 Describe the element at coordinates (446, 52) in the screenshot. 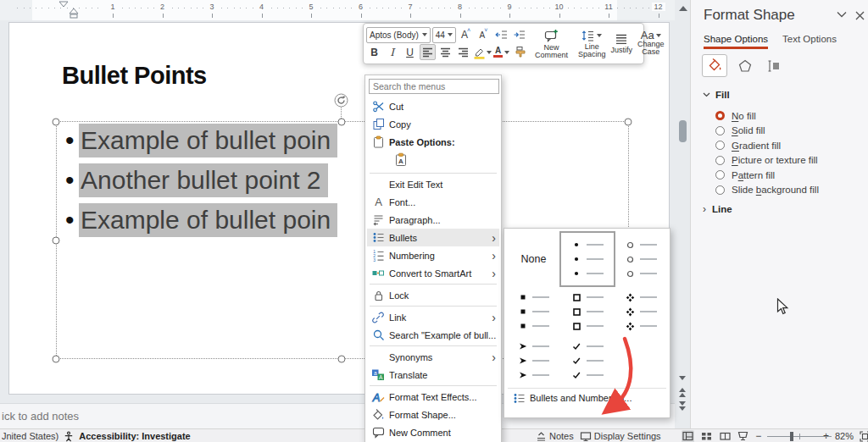

I see `align-center-button` at that location.